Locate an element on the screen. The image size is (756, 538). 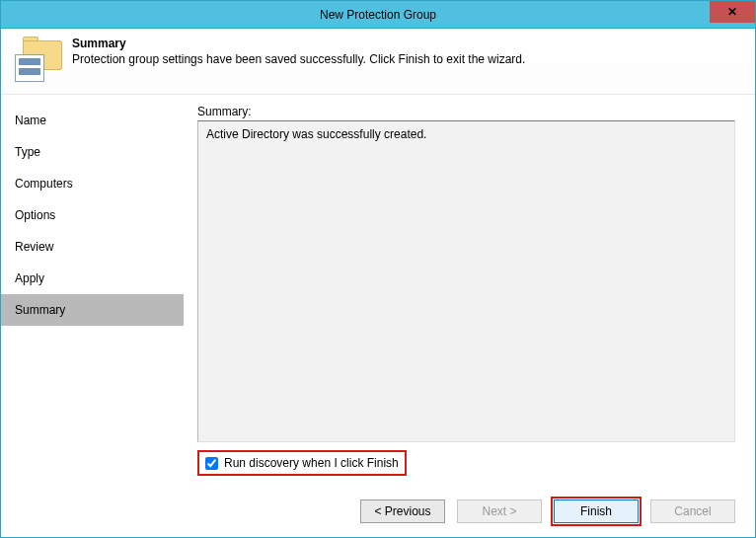
window-title: New Protection Group is located at coordinates (378, 15).